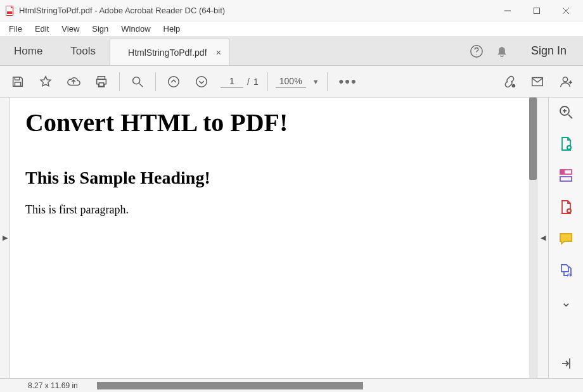 This screenshot has height=392, width=583. Describe the element at coordinates (46, 82) in the screenshot. I see `star-button` at that location.